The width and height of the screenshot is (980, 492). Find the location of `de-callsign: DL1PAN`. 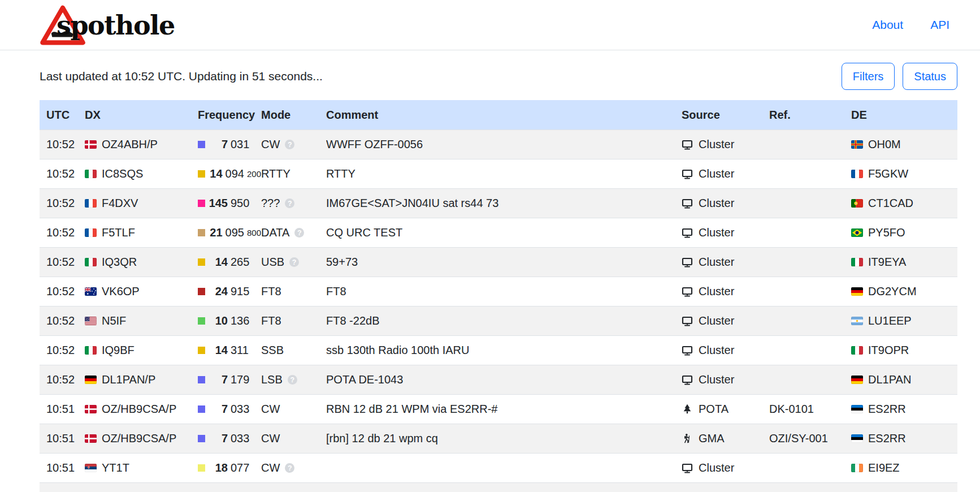

de-callsign: DL1PAN is located at coordinates (890, 380).